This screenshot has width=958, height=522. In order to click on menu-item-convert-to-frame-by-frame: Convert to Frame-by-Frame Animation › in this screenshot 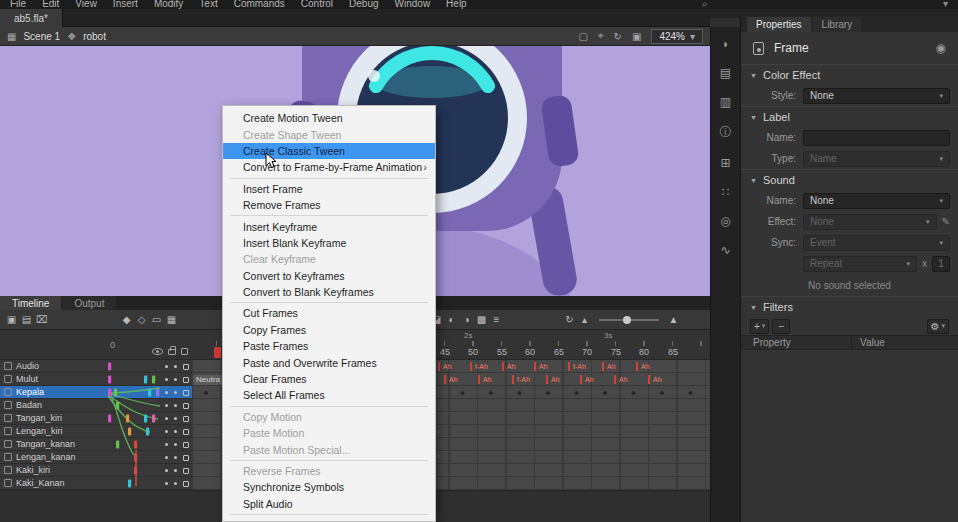, I will do `click(329, 167)`.